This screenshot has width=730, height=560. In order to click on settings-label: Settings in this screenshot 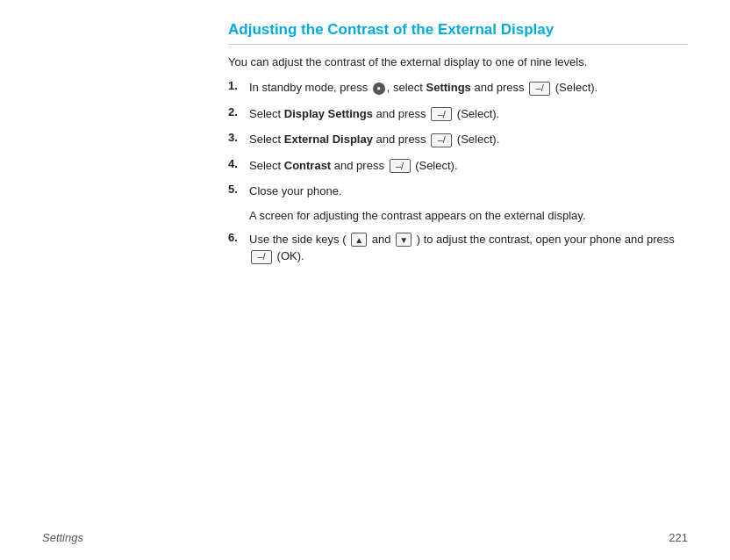, I will do `click(449, 88)`.